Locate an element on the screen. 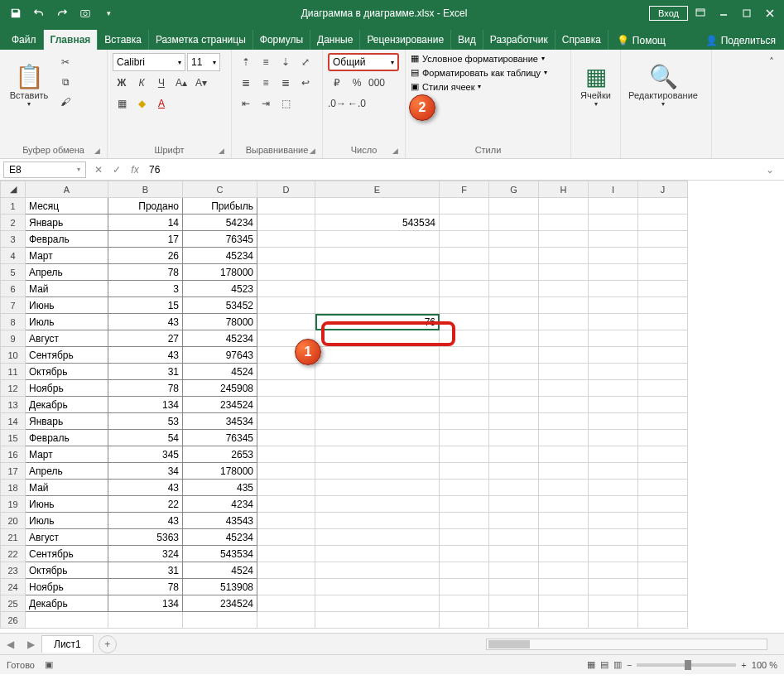 The height and width of the screenshot is (699, 784). cell: 4523 is located at coordinates (220, 289).